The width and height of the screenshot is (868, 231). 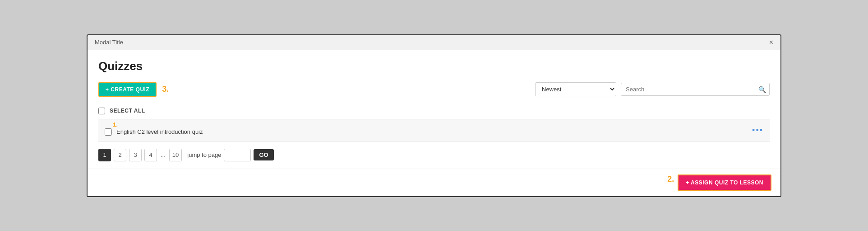 What do you see at coordinates (120, 155) in the screenshot?
I see `page-button-2: 2` at bounding box center [120, 155].